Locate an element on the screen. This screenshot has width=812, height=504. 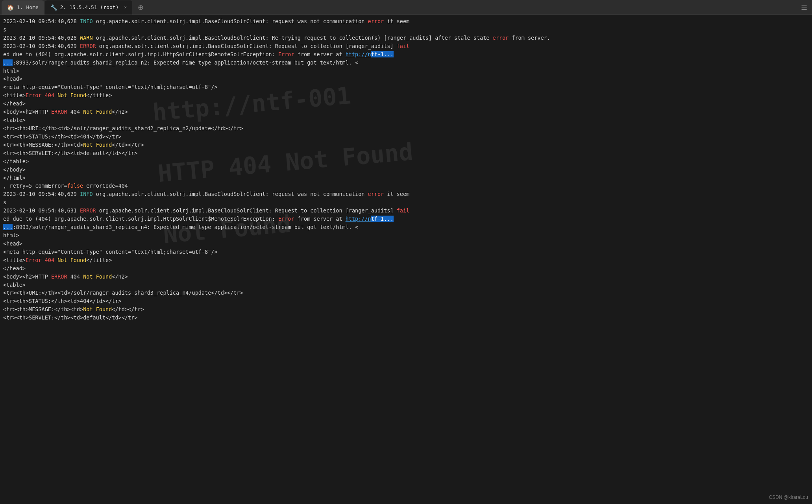
terminal-line: html> is located at coordinates (406, 235).